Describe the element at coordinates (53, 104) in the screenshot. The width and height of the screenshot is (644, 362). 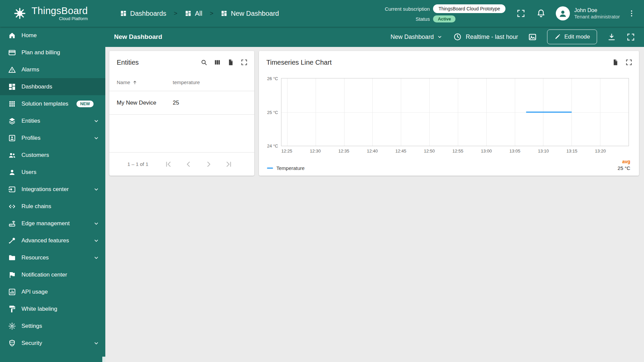
I see `sidebar-item-solution-templates: Solution templatesNEW` at that location.